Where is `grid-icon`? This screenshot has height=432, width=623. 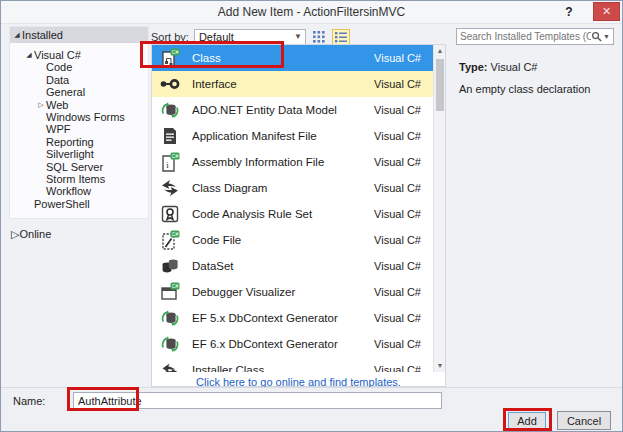 grid-icon is located at coordinates (319, 37).